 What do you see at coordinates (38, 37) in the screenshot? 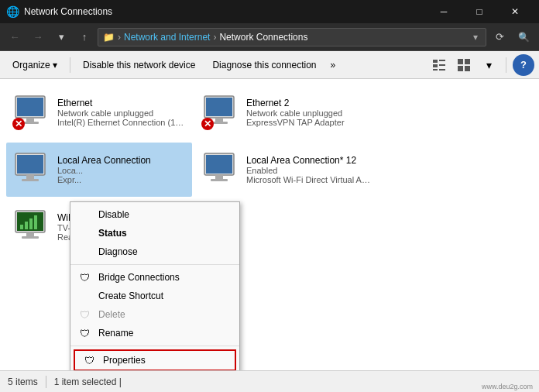
I see `forward-button: →` at bounding box center [38, 37].